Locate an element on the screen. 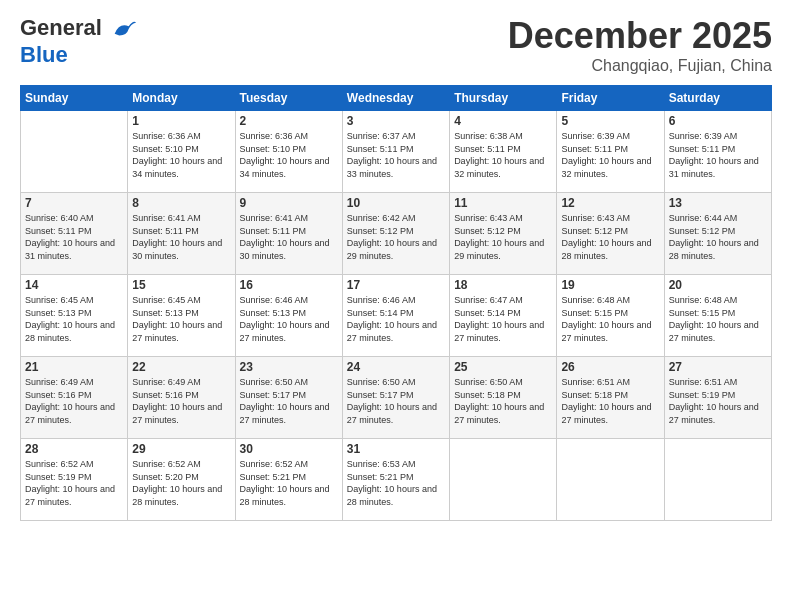  day-number: 15 is located at coordinates (181, 285).